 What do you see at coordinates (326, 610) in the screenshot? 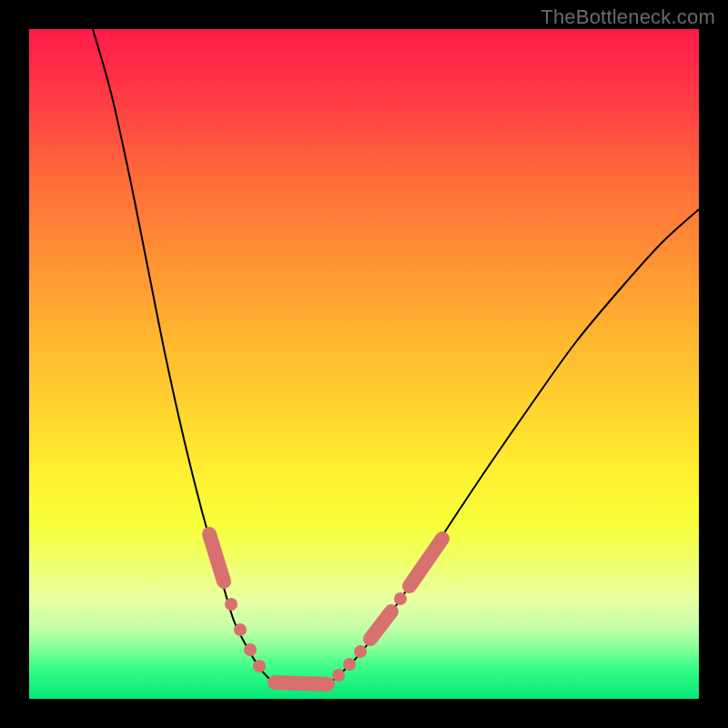
I see `bead-group` at bounding box center [326, 610].